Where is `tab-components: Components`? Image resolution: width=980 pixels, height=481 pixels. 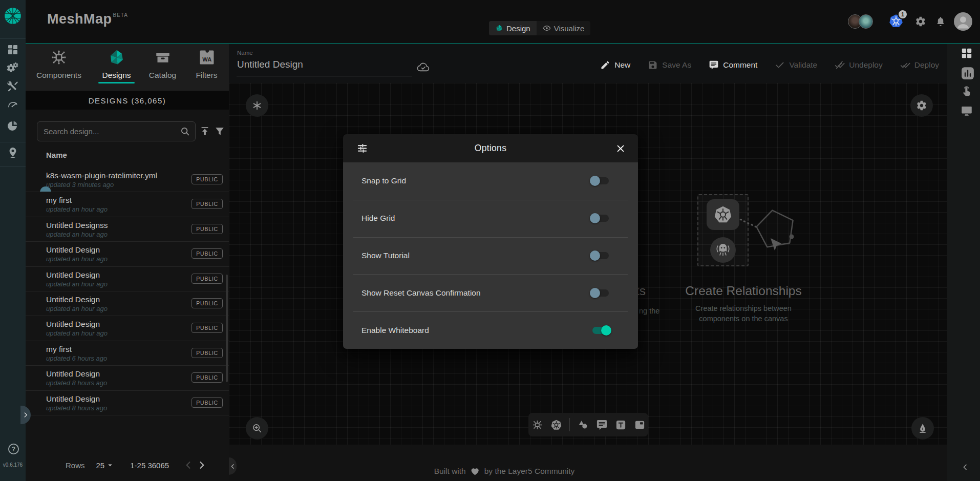
tab-components: Components is located at coordinates (59, 68).